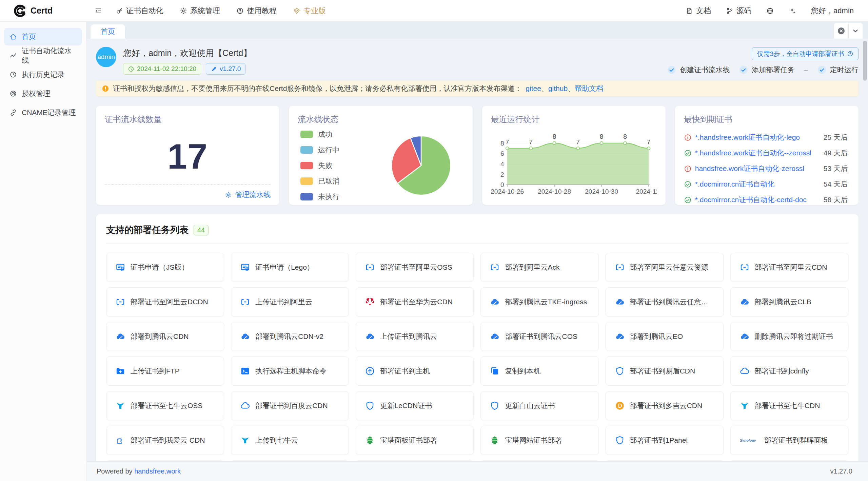  What do you see at coordinates (539, 406) in the screenshot?
I see `deploy-task-card-27: 更新白山云证书` at bounding box center [539, 406].